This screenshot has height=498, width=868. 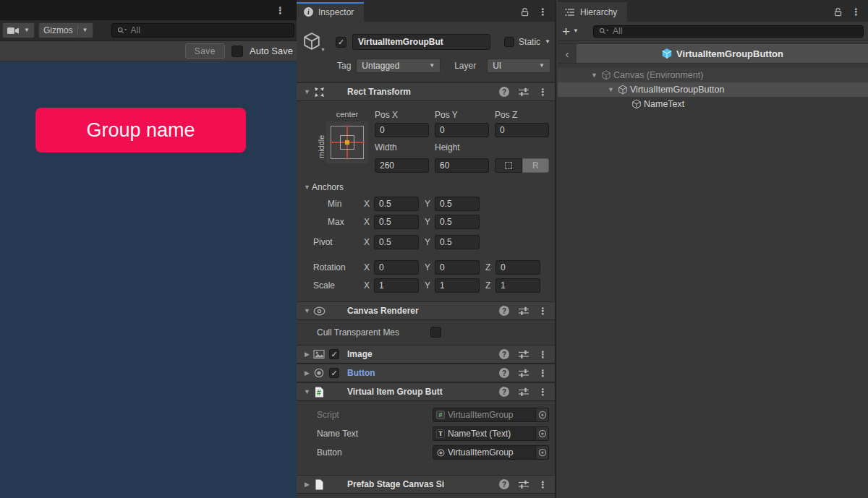 What do you see at coordinates (567, 53) in the screenshot?
I see `prefab-back-button: ‹` at bounding box center [567, 53].